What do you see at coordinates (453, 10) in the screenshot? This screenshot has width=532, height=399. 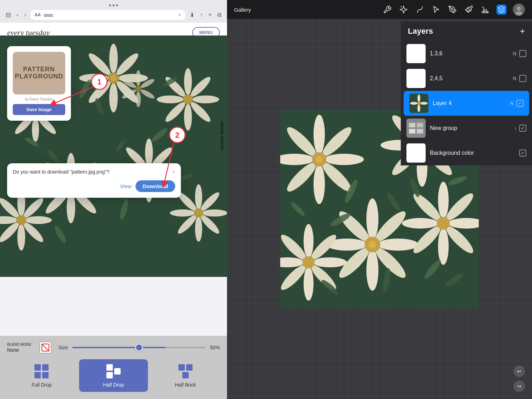 I see `pen-tool-icon` at bounding box center [453, 10].